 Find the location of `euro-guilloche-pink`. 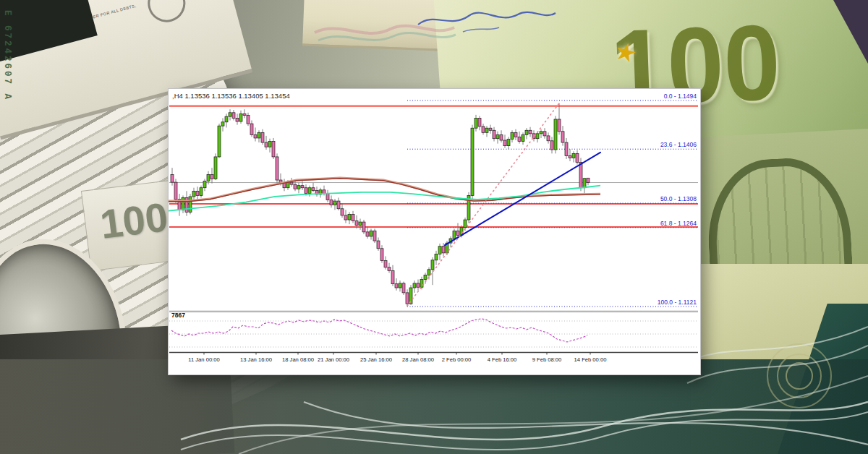

euro-guilloche-pink is located at coordinates (385, 30).